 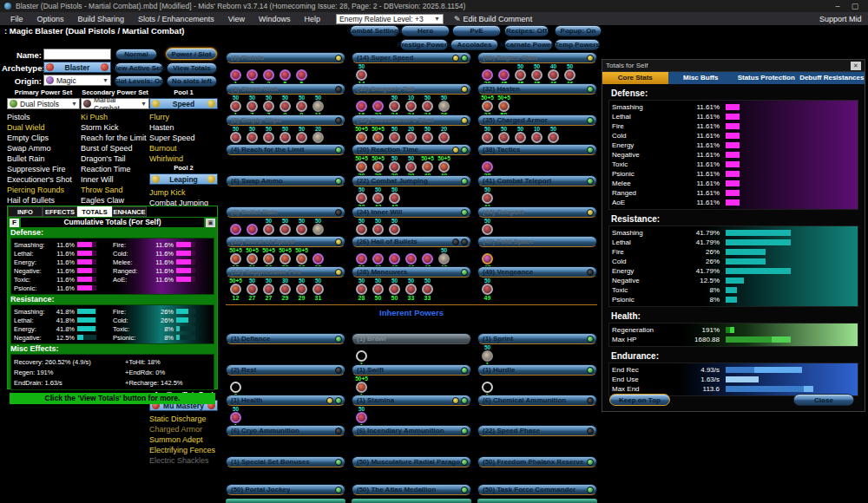 I want to click on power-list-item-swap-ammo: Swap Ammo, so click(x=43, y=148).